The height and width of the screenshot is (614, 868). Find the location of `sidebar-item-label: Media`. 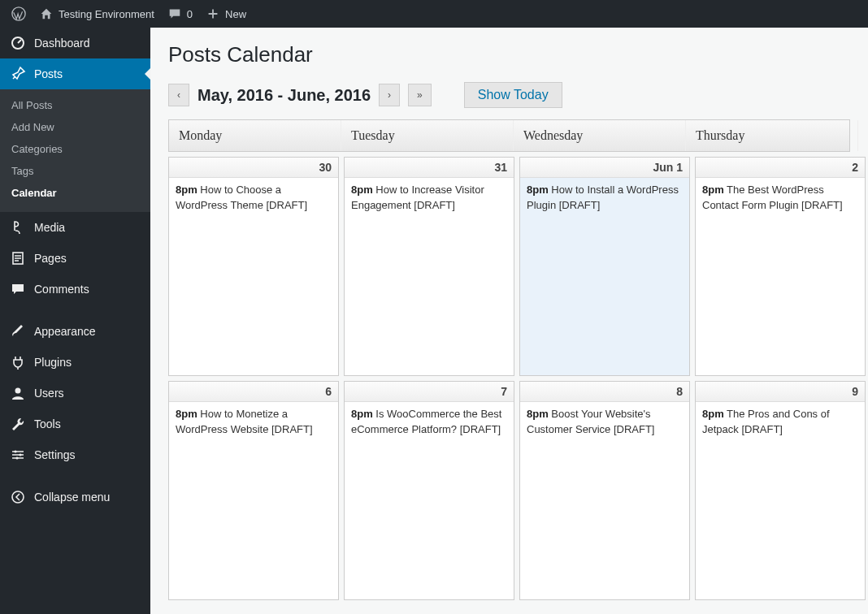

sidebar-item-label: Media is located at coordinates (50, 227).